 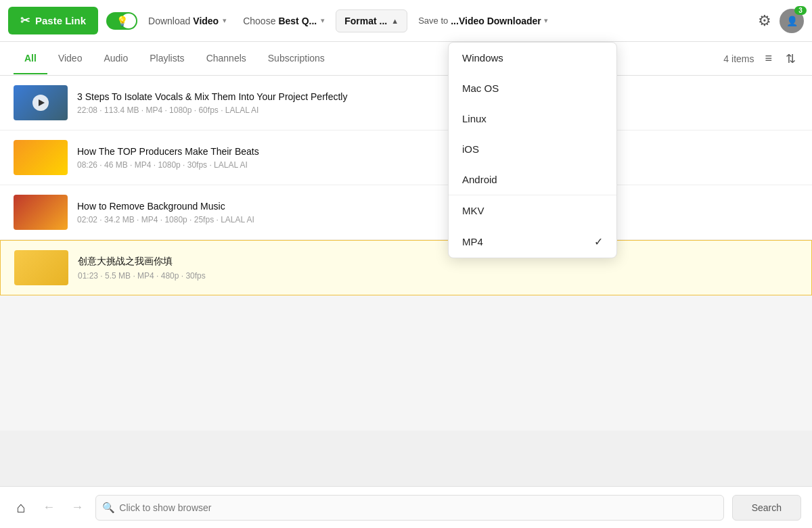 I want to click on video-title: How to Remove Background Music, so click(x=438, y=206).